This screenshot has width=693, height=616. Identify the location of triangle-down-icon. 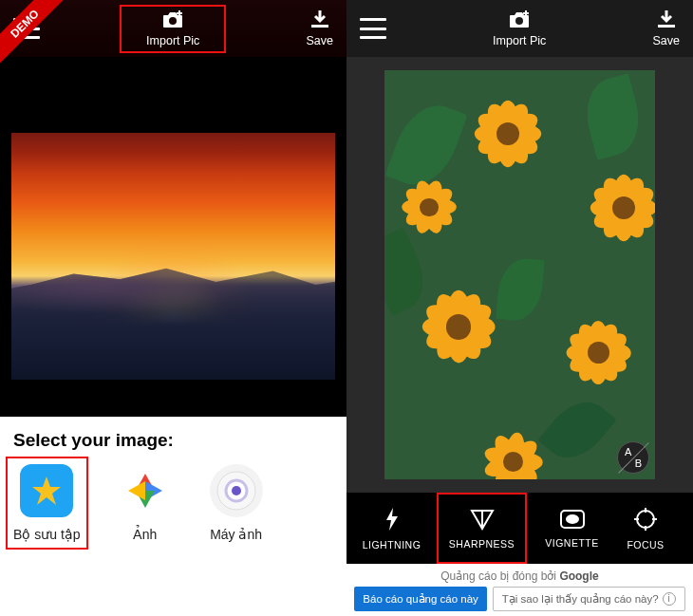
(482, 520).